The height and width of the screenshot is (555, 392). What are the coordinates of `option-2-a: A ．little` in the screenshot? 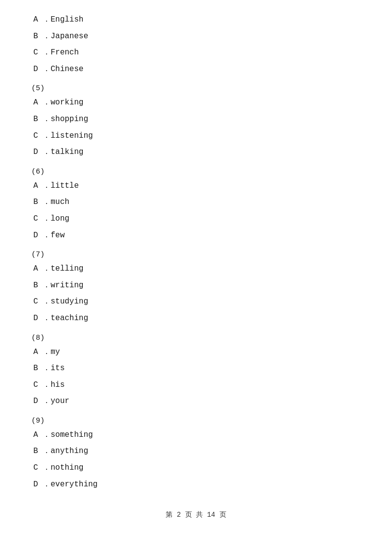 It's located at (196, 186).